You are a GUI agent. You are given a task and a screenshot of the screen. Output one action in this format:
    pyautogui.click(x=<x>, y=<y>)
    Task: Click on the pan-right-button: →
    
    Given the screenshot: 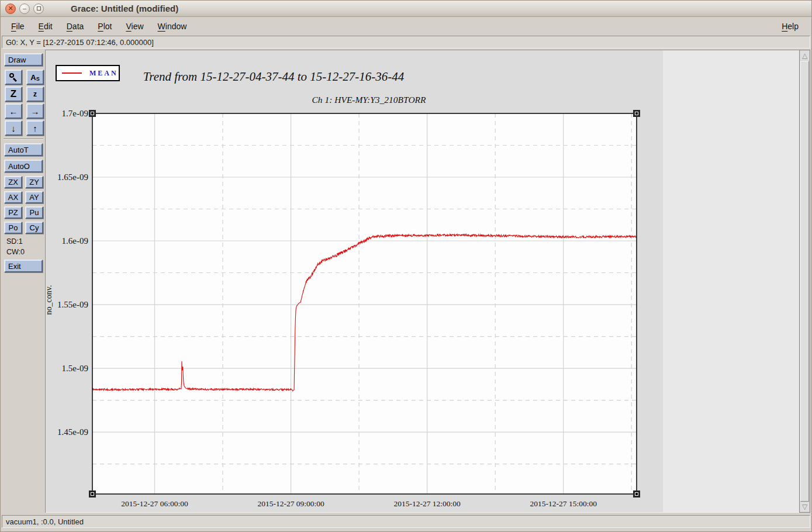 What is the action you would take?
    pyautogui.click(x=35, y=111)
    